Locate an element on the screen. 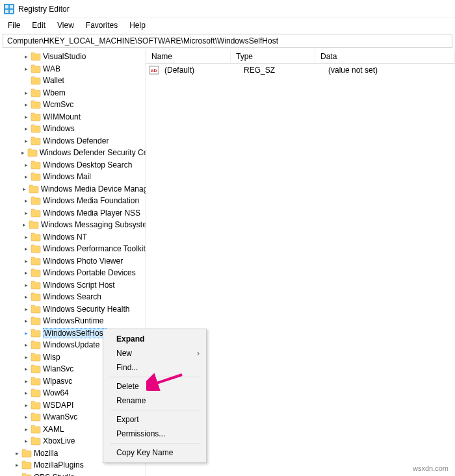  tree-item-label: WcmSvc is located at coordinates (58, 105).